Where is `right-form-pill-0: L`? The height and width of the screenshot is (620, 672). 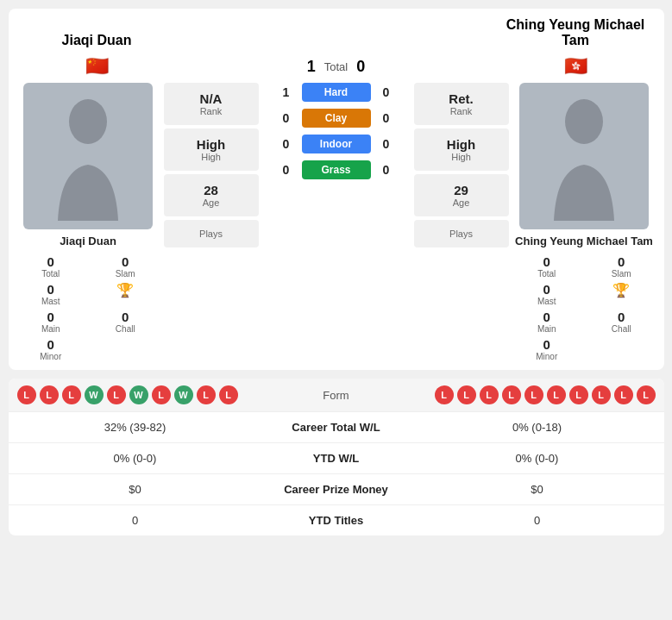 right-form-pill-0: L is located at coordinates (444, 395).